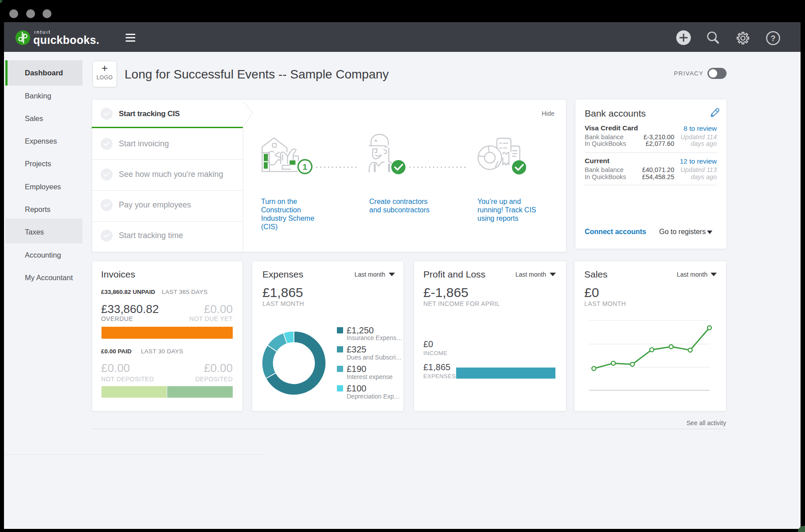  Describe the element at coordinates (305, 167) in the screenshot. I see `svg-text: 1` at that location.